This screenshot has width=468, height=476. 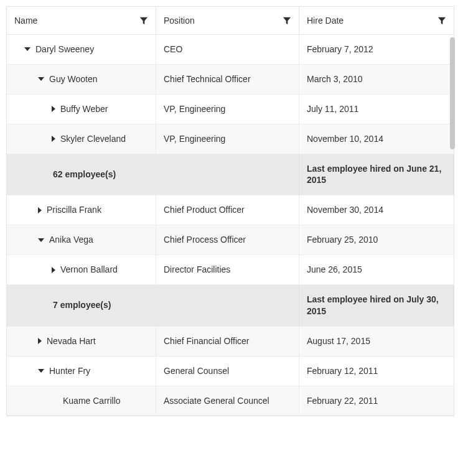 What do you see at coordinates (377, 401) in the screenshot?
I see `hiredate-cell: February 22, 2011` at bounding box center [377, 401].